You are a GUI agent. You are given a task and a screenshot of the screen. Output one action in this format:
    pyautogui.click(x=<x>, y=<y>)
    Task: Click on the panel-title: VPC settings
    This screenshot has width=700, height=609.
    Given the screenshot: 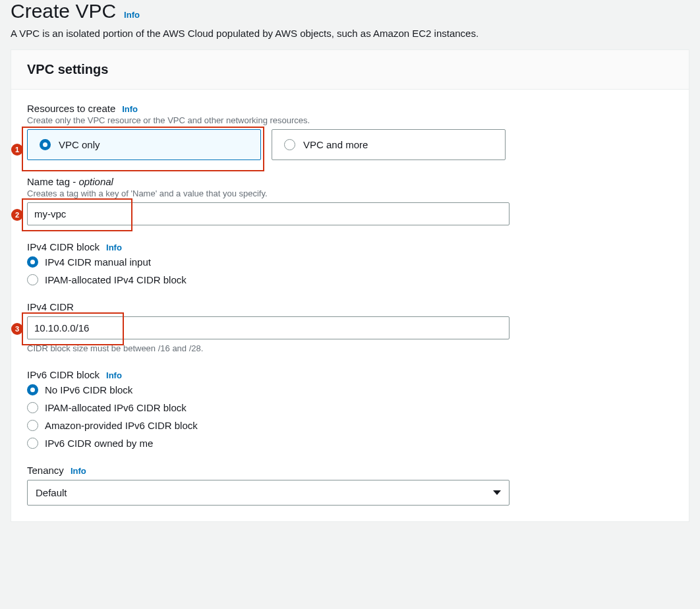 What is the action you would take?
    pyautogui.click(x=350, y=70)
    